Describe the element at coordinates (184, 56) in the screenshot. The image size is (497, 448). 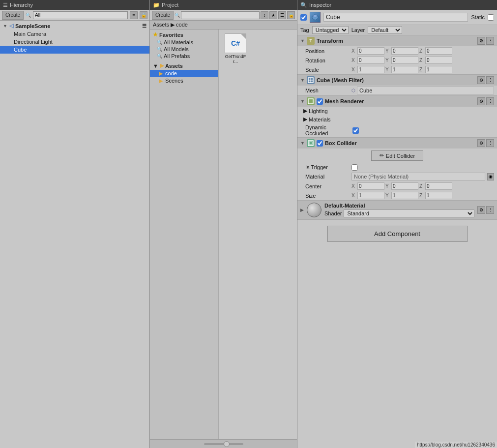
I see `fav-all-prefabs: 🔍 All Prefabs` at that location.